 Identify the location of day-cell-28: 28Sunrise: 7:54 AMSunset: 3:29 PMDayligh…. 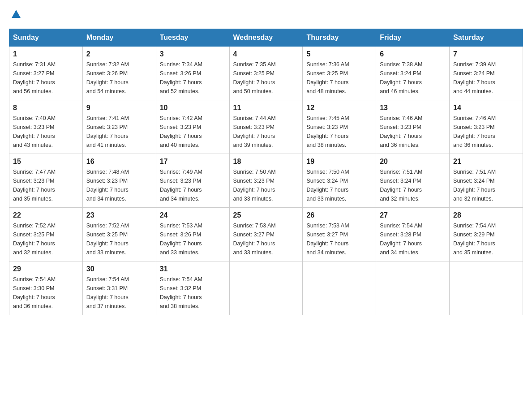
(486, 235).